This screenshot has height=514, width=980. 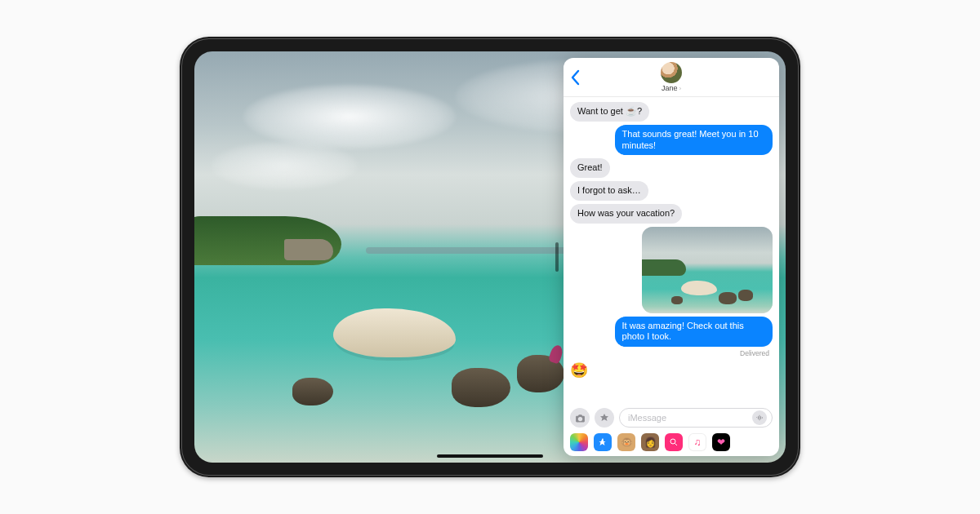 What do you see at coordinates (590, 168) in the screenshot?
I see `message-incoming: Great!` at bounding box center [590, 168].